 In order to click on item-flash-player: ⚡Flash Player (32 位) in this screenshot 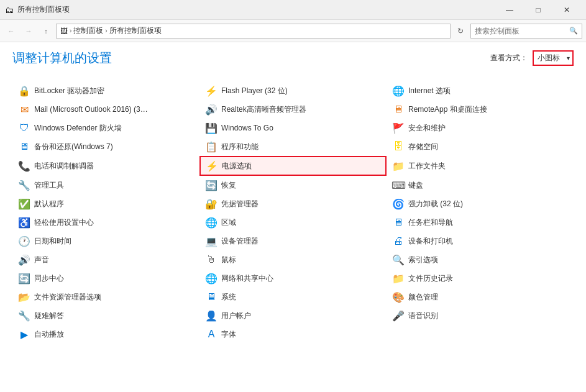, I will do `click(293, 91)`.